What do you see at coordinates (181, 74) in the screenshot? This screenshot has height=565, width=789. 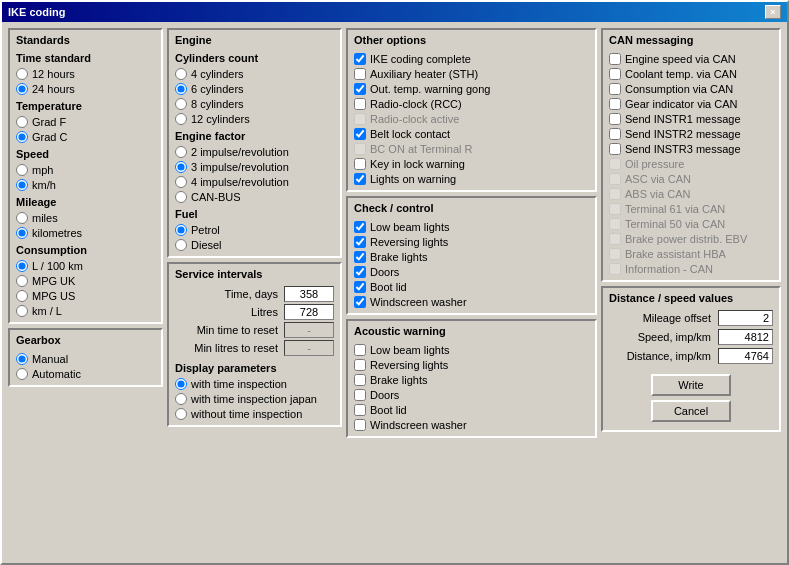 I see `4cyl-radio` at bounding box center [181, 74].